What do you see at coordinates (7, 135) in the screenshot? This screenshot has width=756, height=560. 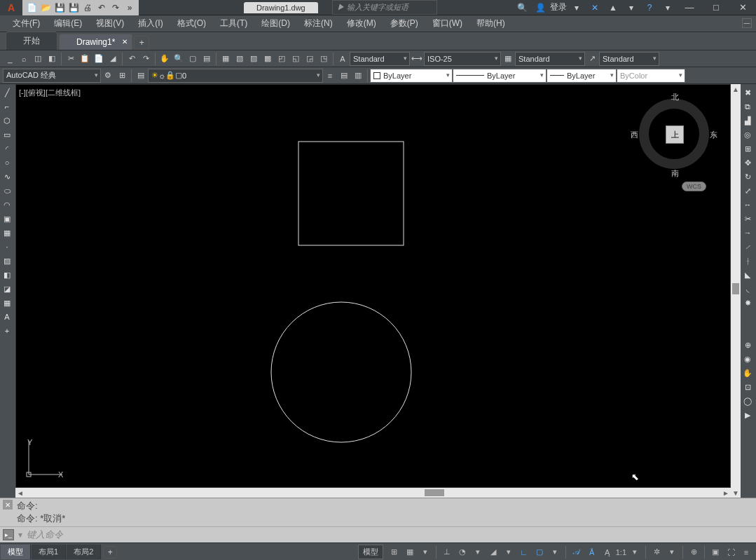 I see `rectangle-icon: ▭` at bounding box center [7, 135].